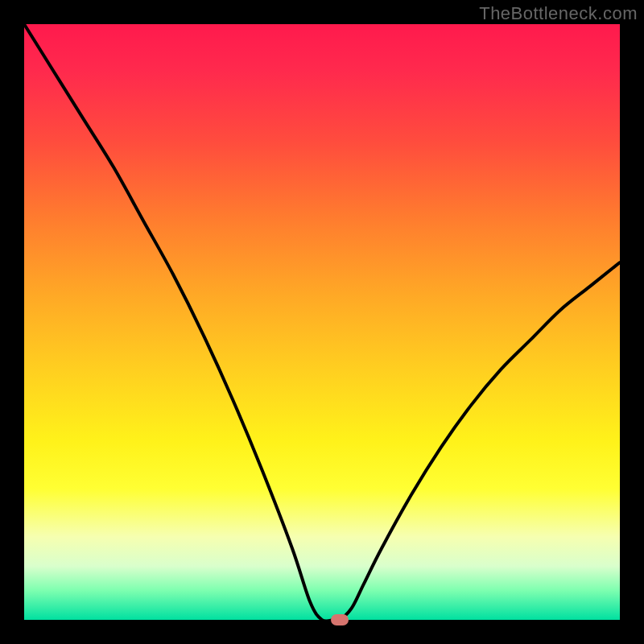 This screenshot has height=644, width=644. What do you see at coordinates (340, 620) in the screenshot?
I see `optimum-marker` at bounding box center [340, 620].